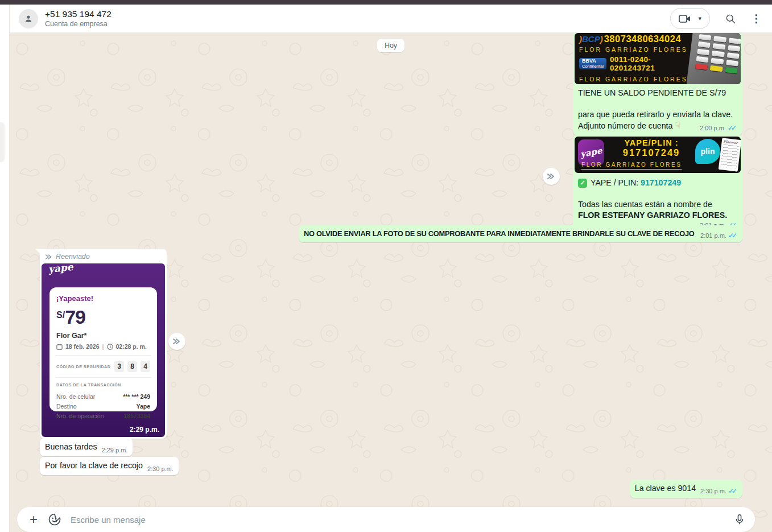 This screenshot has height=532, width=772. What do you see at coordinates (713, 236) in the screenshot?
I see `timestamp: 2:01 p.m.` at bounding box center [713, 236].